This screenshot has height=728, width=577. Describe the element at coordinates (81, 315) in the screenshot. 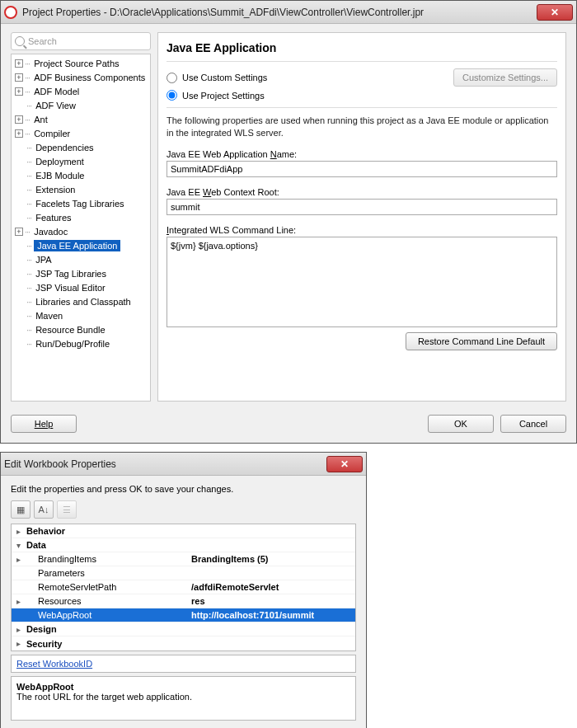

I see `tree-item-maven: ···Maven` at that location.